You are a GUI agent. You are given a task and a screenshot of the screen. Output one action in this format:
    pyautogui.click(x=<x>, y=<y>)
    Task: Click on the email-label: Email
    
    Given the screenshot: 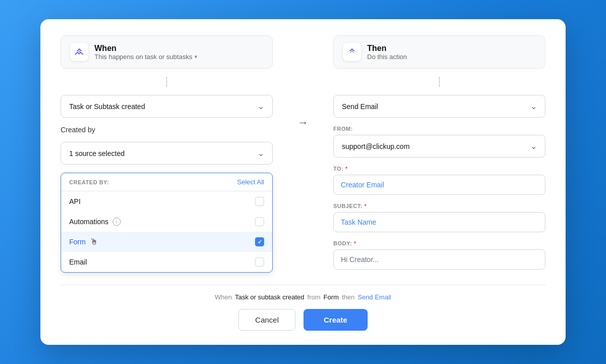 What is the action you would take?
    pyautogui.click(x=78, y=262)
    